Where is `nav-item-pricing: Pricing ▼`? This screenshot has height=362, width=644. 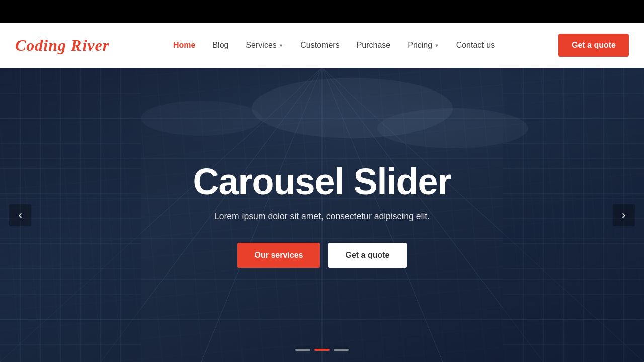
nav-item-pricing: Pricing ▼ is located at coordinates (423, 45).